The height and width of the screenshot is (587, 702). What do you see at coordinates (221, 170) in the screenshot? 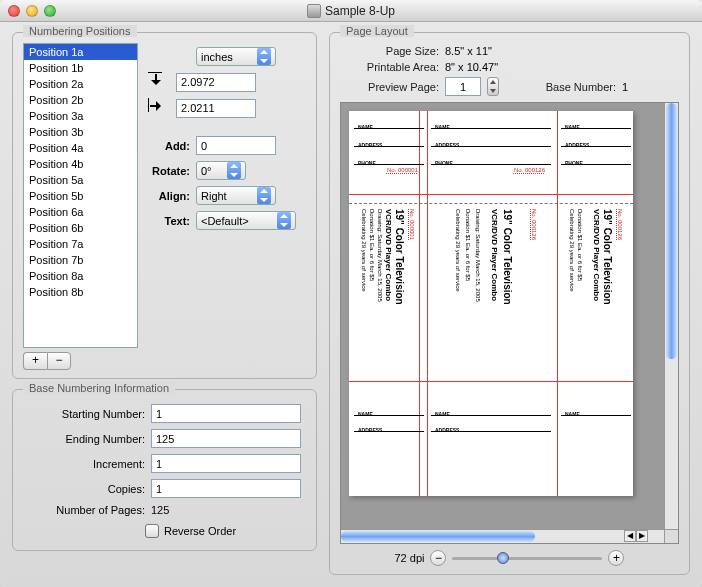
I see `rotate-select: 0°` at bounding box center [221, 170].